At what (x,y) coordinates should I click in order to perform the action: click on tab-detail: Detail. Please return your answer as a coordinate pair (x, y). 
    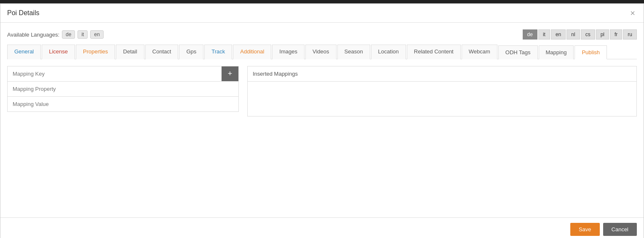
    Looking at the image, I should click on (130, 52).